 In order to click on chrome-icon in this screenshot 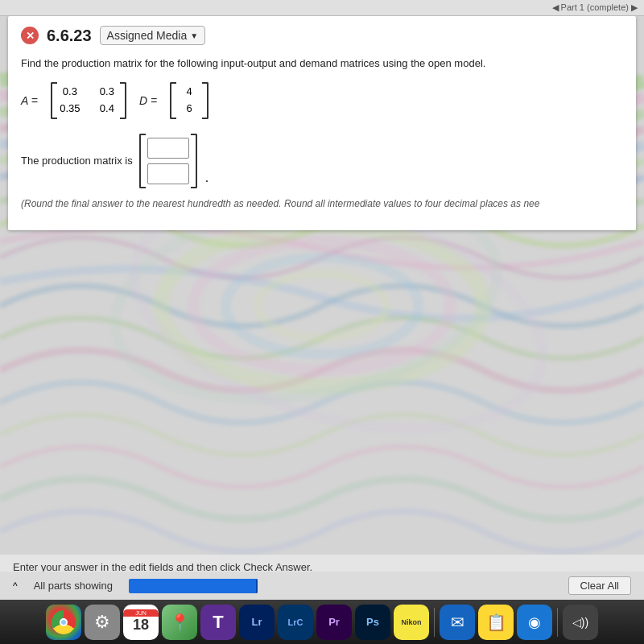, I will do `click(64, 622)`.